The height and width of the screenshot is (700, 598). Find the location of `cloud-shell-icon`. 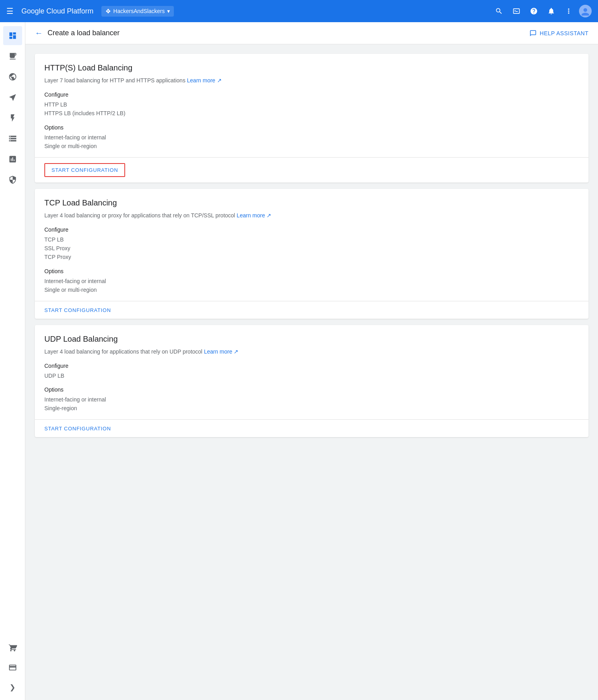

cloud-shell-icon is located at coordinates (516, 11).